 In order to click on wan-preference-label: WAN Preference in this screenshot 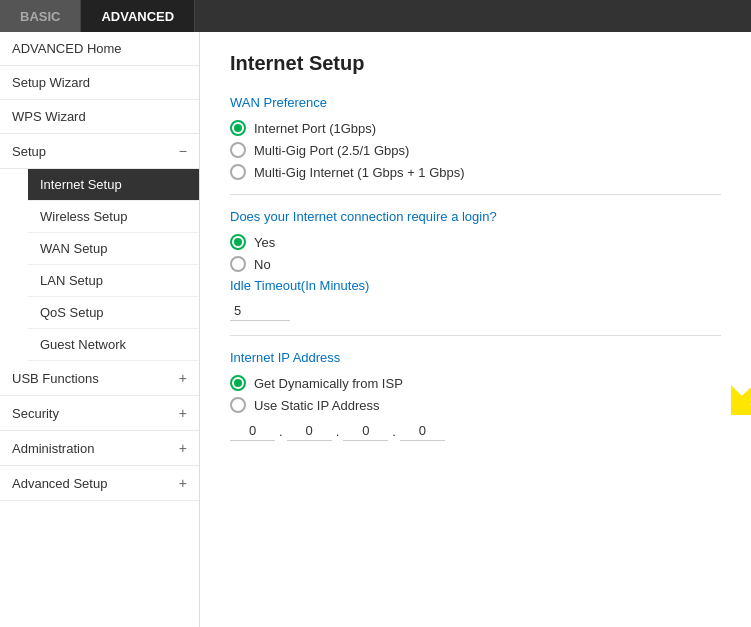, I will do `click(476, 102)`.